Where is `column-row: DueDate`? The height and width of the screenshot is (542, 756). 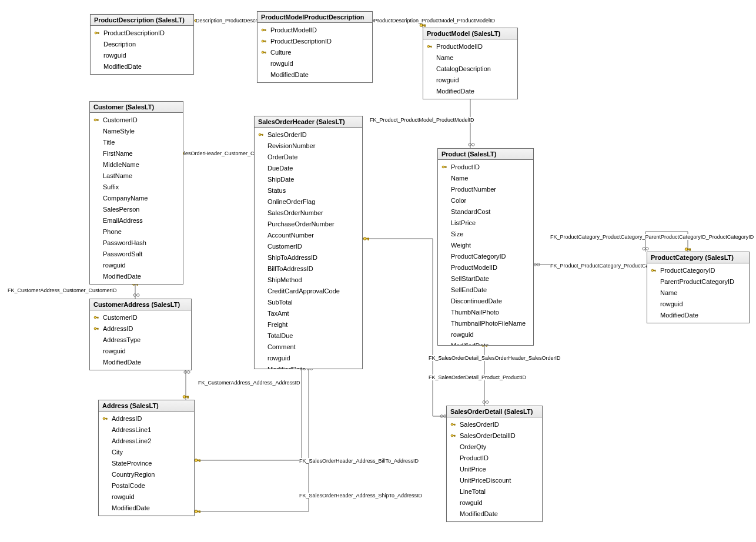
column-row: DueDate is located at coordinates (308, 168).